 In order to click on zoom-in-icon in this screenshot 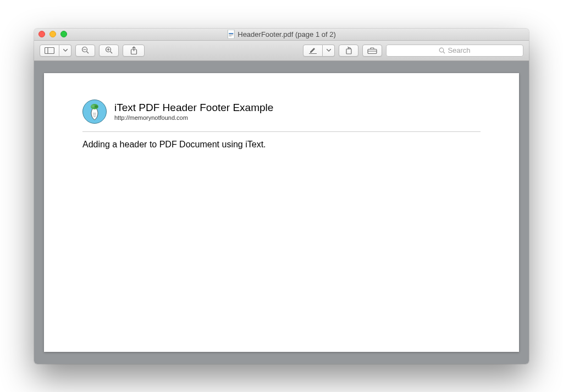, I will do `click(109, 51)`.